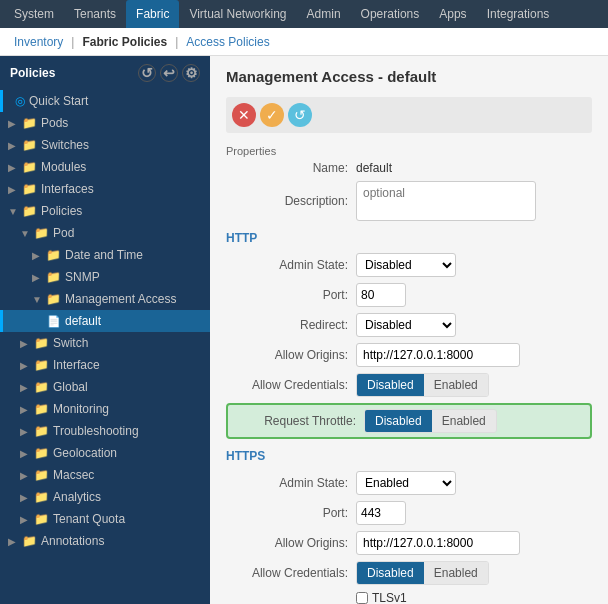  What do you see at coordinates (124, 42) in the screenshot?
I see `subnav-fabric-policies: Fabric Policies` at bounding box center [124, 42].